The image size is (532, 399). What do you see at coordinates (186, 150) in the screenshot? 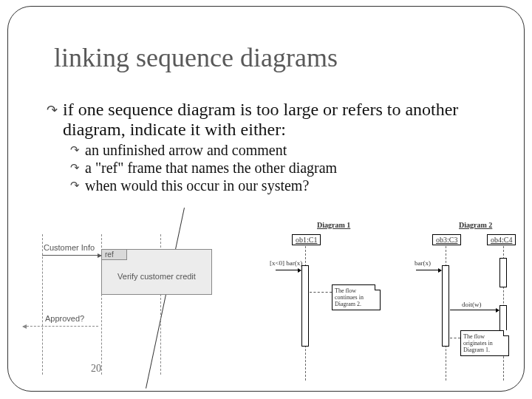
I see `bullet-text: an unfinished arrow and comment` at bounding box center [186, 150].